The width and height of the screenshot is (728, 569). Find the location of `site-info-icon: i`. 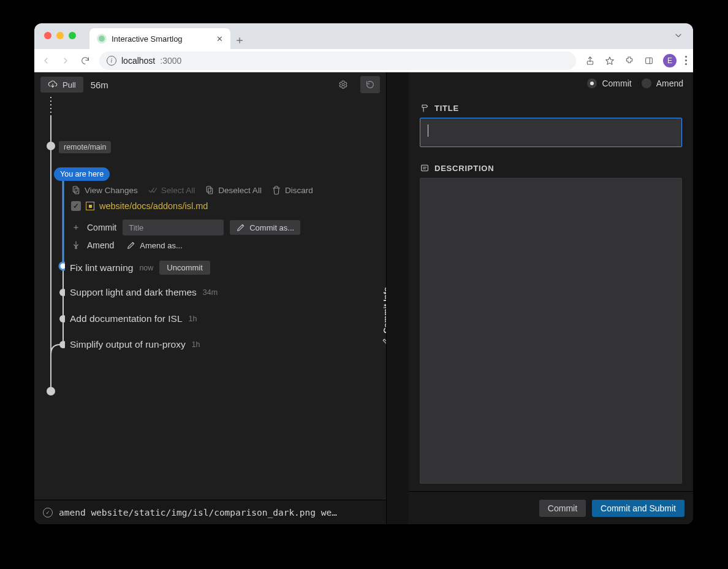

site-info-icon: i is located at coordinates (112, 61).